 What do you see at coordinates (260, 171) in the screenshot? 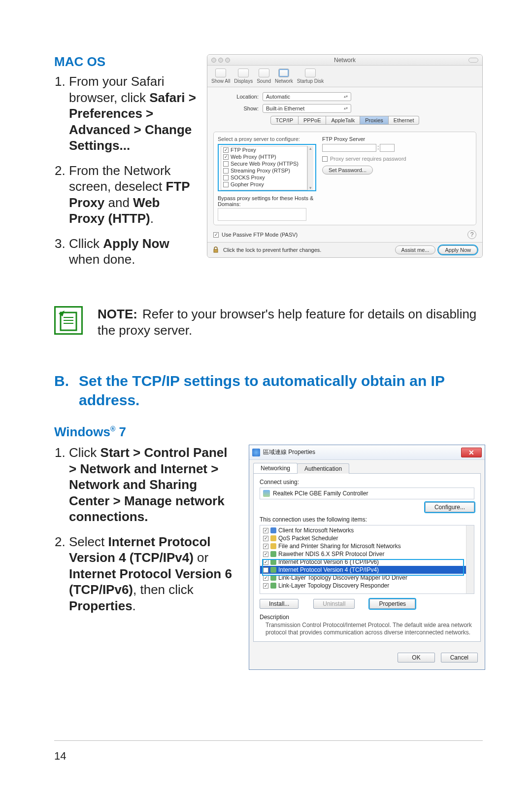
I see `proxy-label: Streaming Proxy (RTSP)` at bounding box center [260, 171].